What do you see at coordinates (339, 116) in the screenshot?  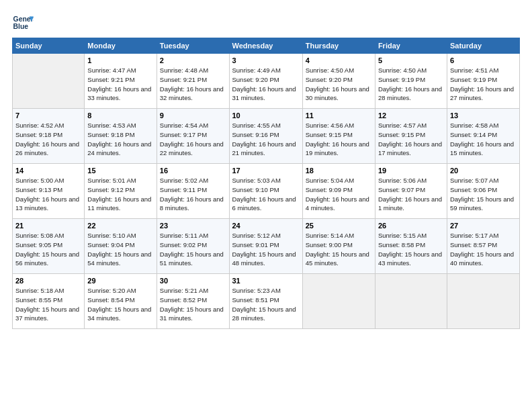 I see `day-number: 11` at bounding box center [339, 116].